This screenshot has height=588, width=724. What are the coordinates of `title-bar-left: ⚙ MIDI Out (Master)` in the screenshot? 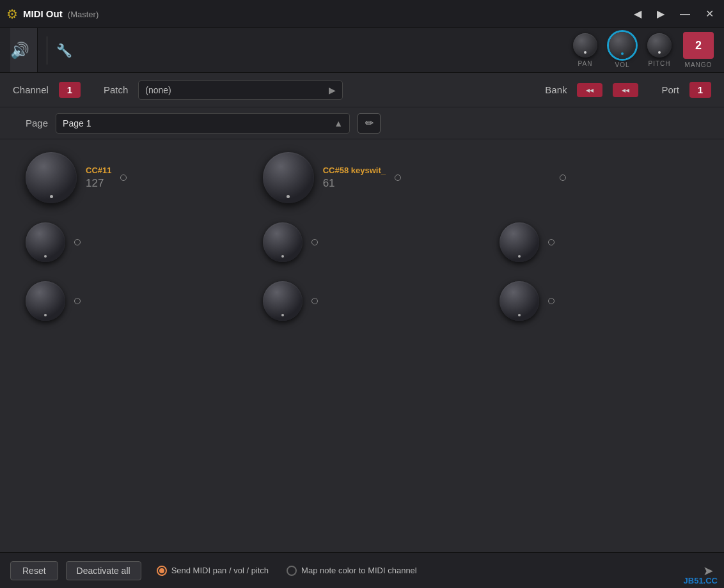 It's located at (319, 14).